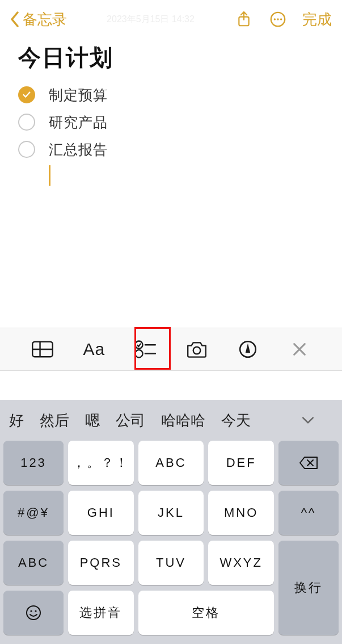 Image resolution: width=342 pixels, height=644 pixels. I want to click on nav-bar: 备忘录 2023年5月15日 14:32 完成, so click(171, 19).